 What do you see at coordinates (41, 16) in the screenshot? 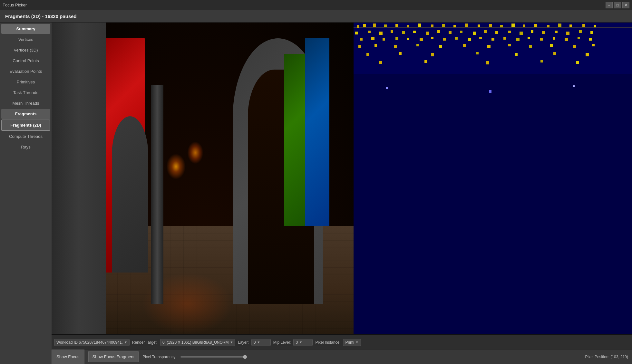
I see `header-title: Fragments (2D) - 16320 paused` at bounding box center [41, 16].